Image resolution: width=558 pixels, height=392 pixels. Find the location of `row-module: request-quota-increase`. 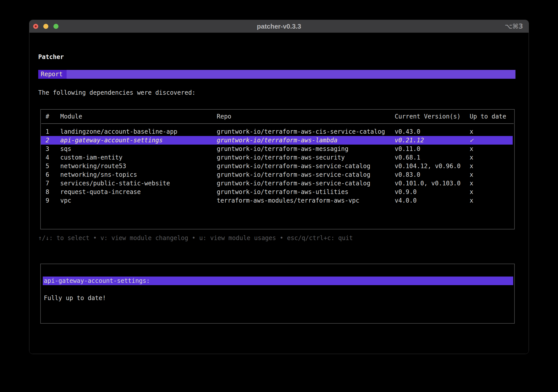

row-module: request-quota-increase is located at coordinates (138, 192).